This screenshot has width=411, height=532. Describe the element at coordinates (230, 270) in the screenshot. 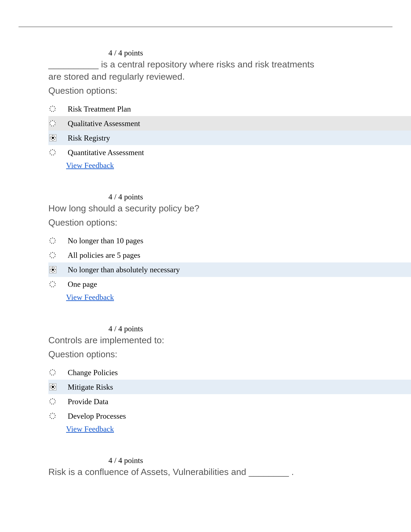

I see `option-row: No longer than absolutely necessary` at that location.